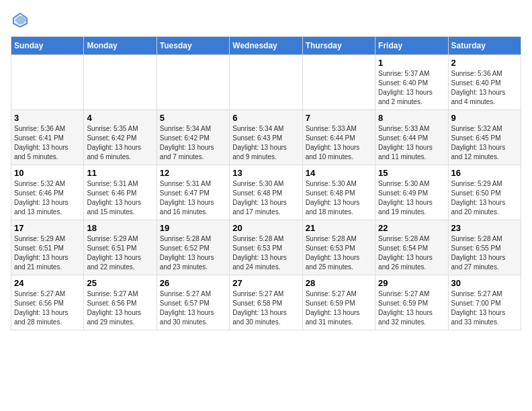  What do you see at coordinates (484, 46) in the screenshot?
I see `header-cell-saturday: Saturday` at bounding box center [484, 46].